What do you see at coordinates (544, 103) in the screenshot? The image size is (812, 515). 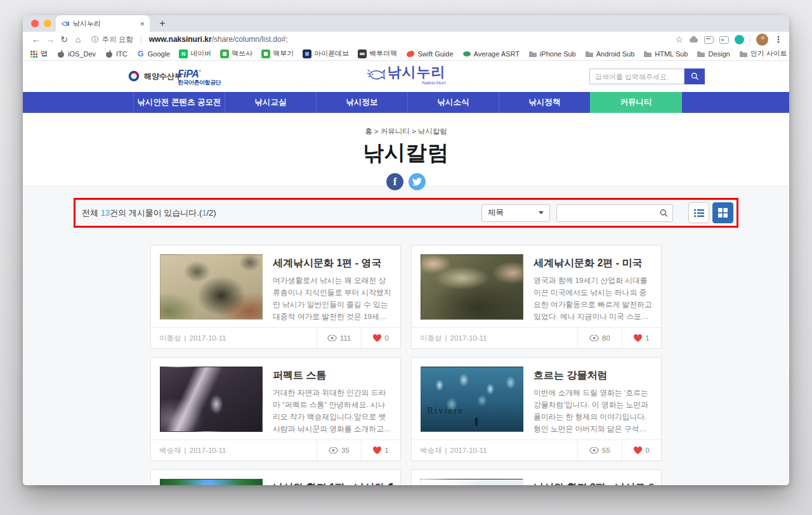 I see `nav-item-policy: 낚시정책` at bounding box center [544, 103].